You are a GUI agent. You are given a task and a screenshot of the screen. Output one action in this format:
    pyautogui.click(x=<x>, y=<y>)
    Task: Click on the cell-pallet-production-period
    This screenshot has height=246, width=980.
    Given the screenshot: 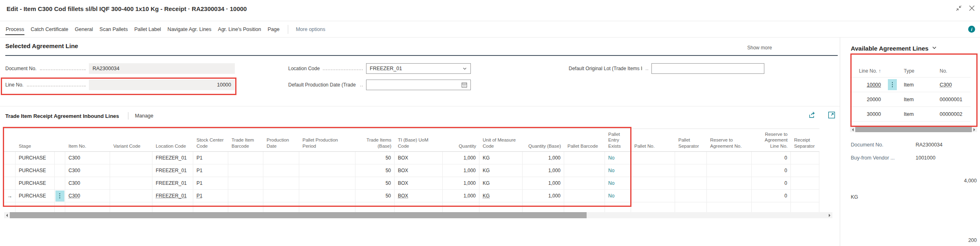 What is the action you would take?
    pyautogui.click(x=327, y=196)
    